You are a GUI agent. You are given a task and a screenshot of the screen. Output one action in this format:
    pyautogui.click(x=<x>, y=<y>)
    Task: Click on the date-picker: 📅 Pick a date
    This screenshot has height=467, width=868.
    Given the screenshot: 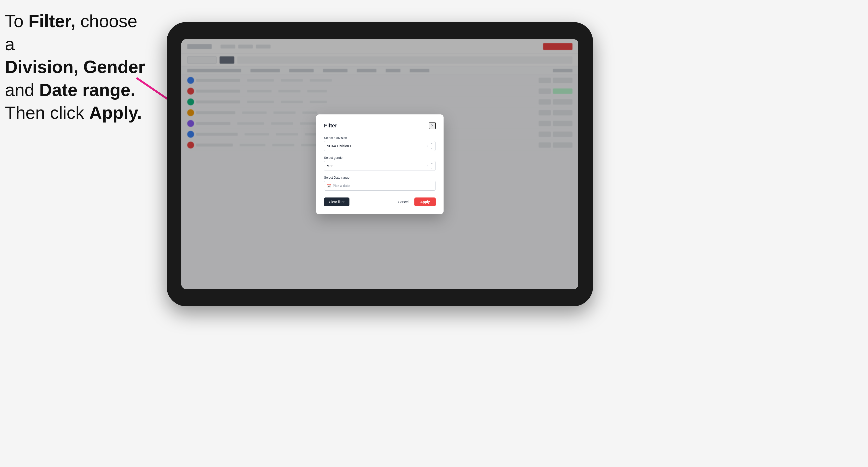 What is the action you would take?
    pyautogui.click(x=380, y=186)
    